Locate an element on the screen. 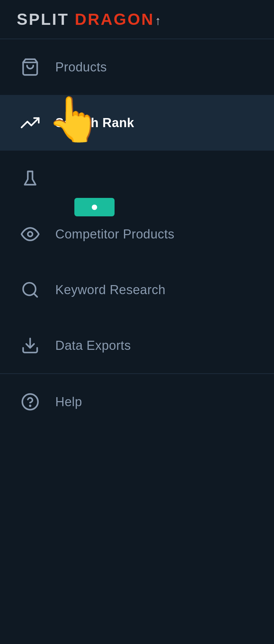  competitor-products-label: Competitor Products is located at coordinates (115, 234).